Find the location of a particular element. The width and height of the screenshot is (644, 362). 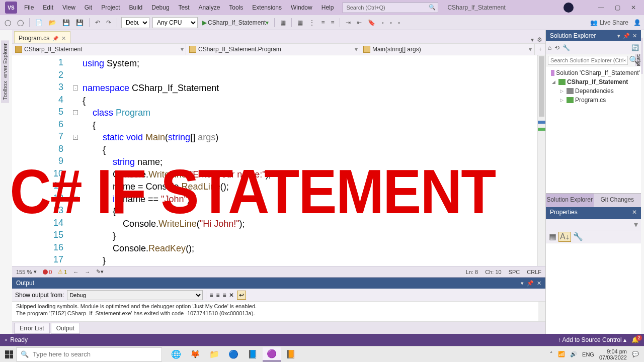

bookmark-icon: 🔖 is located at coordinates (371, 23).